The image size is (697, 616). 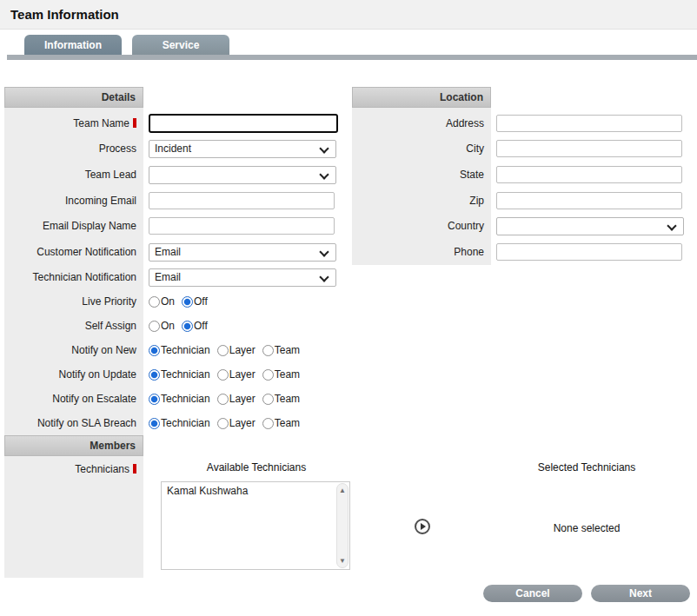 What do you see at coordinates (179, 350) in the screenshot?
I see `notify-on-new-technician-radio: Technician` at bounding box center [179, 350].